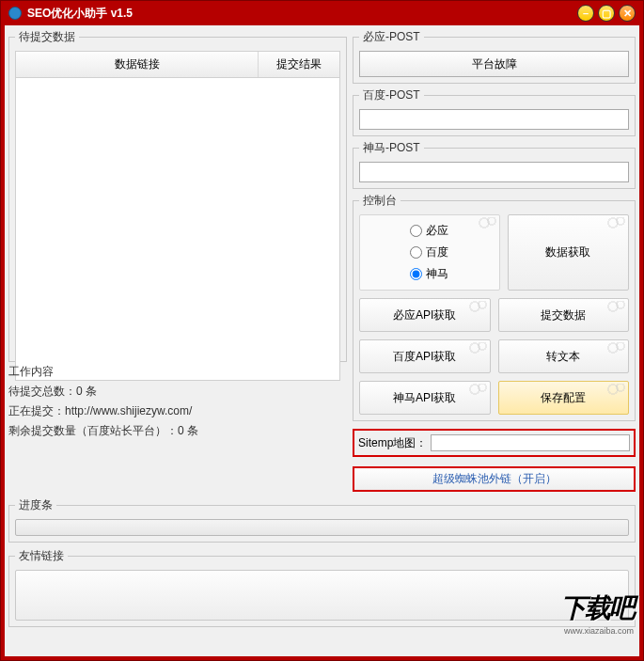  What do you see at coordinates (495, 443) in the screenshot?
I see `sitemap-row: Sitemp地图：` at bounding box center [495, 443].